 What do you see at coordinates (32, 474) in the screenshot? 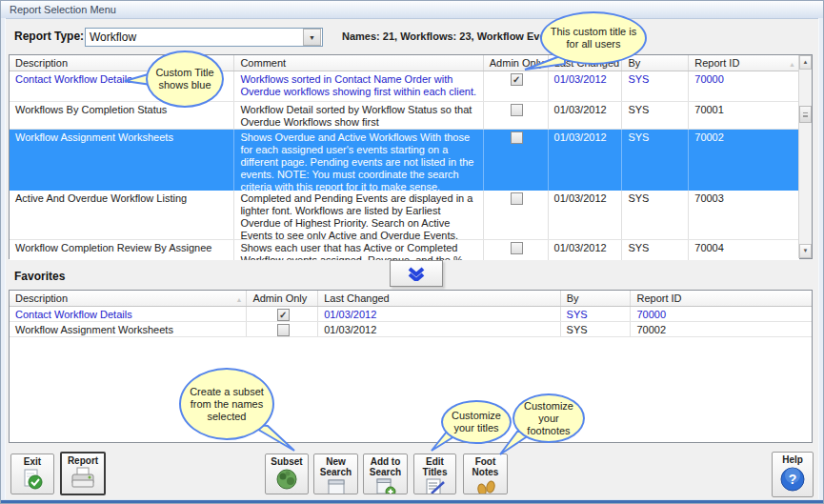
I see `exit-button: Exit` at bounding box center [32, 474].